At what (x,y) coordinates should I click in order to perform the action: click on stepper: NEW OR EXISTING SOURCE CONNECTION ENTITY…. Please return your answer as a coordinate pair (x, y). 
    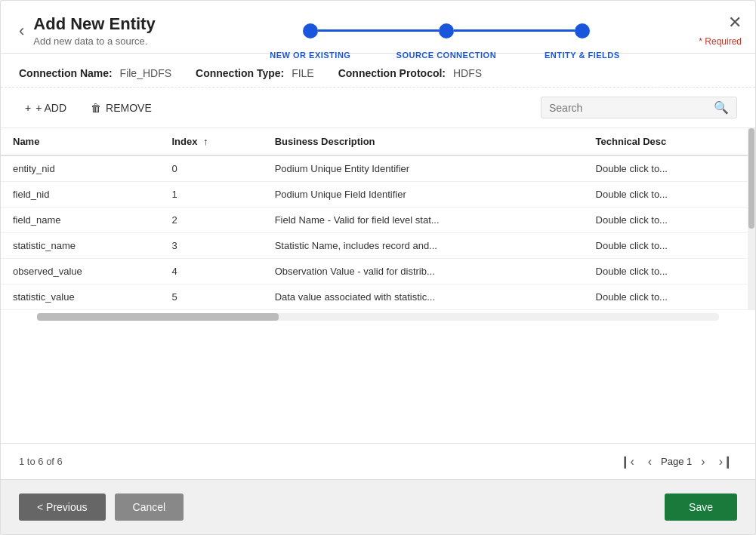
    Looking at the image, I should click on (446, 31).